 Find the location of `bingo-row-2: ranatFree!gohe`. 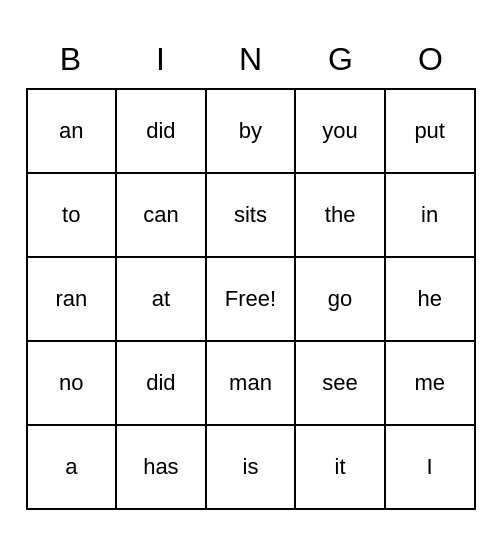

bingo-row-2: ranatFree!gohe is located at coordinates (251, 300).